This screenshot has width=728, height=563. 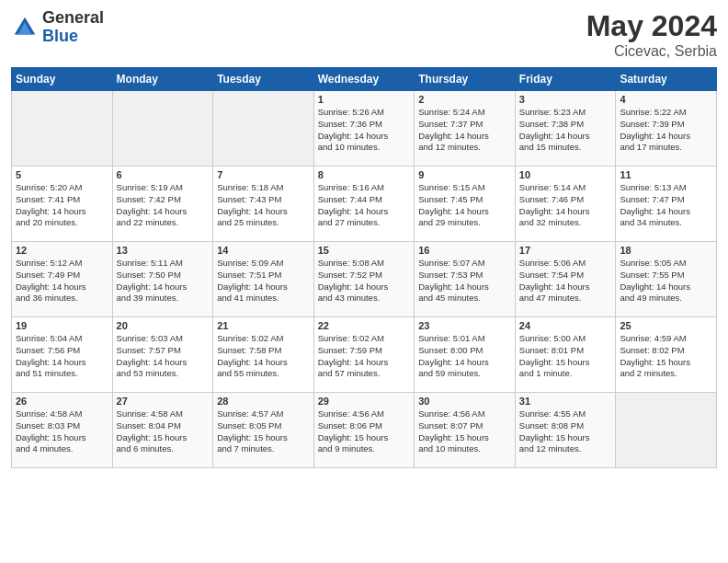 What do you see at coordinates (263, 432) in the screenshot?
I see `day-info: Sunrise: 4:57 AM Sunset: 8:05 PM Dayligh…` at bounding box center [263, 432].